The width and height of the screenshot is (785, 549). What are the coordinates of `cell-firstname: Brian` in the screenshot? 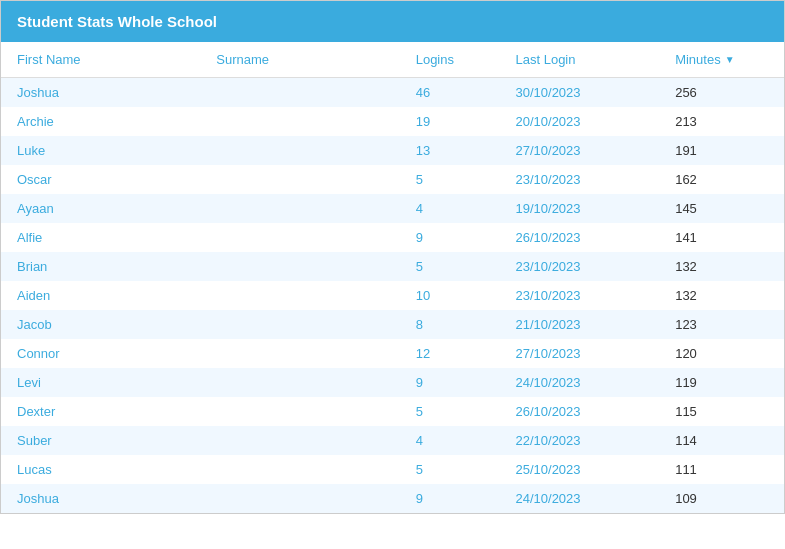 It's located at (100, 266).